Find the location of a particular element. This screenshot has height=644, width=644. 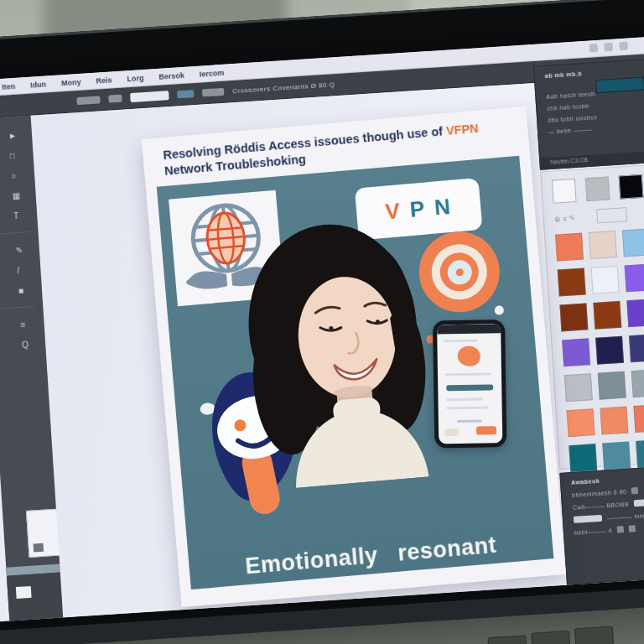

pen-tool-icon: ✎ is located at coordinates (20, 250).